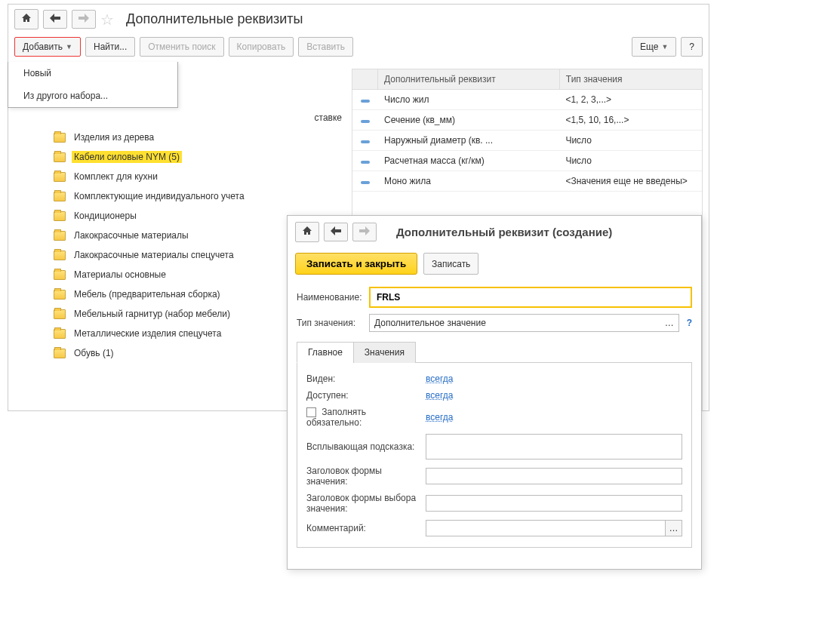 The width and height of the screenshot is (840, 627). Describe the element at coordinates (201, 137) in the screenshot. I see `tree-row: Изделия из дерева` at that location.